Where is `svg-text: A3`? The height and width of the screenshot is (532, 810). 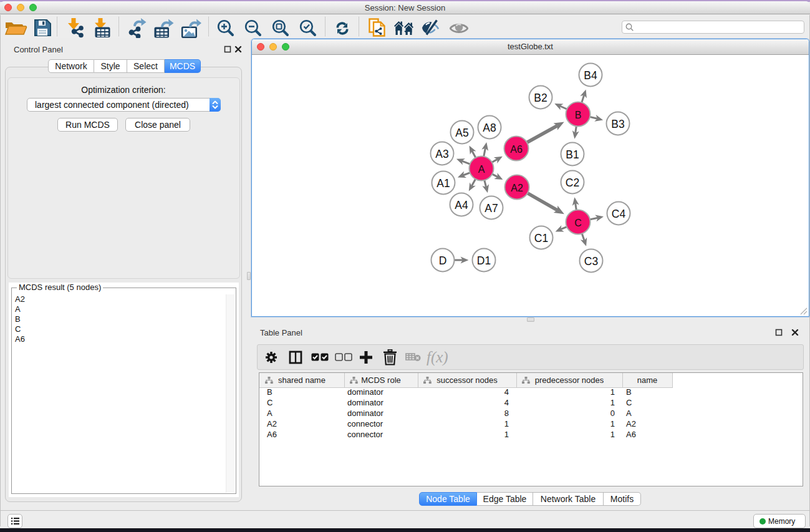 svg-text: A3 is located at coordinates (441, 154).